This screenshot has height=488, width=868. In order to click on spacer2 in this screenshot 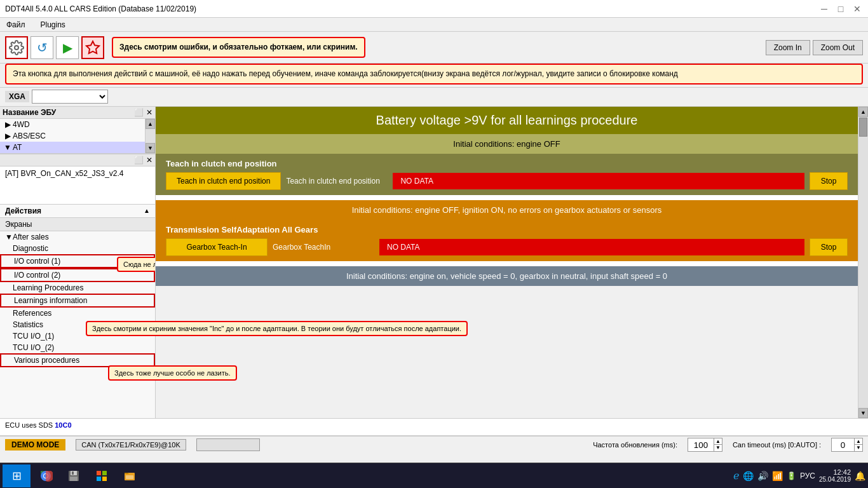, I will do `click(507, 264)`.